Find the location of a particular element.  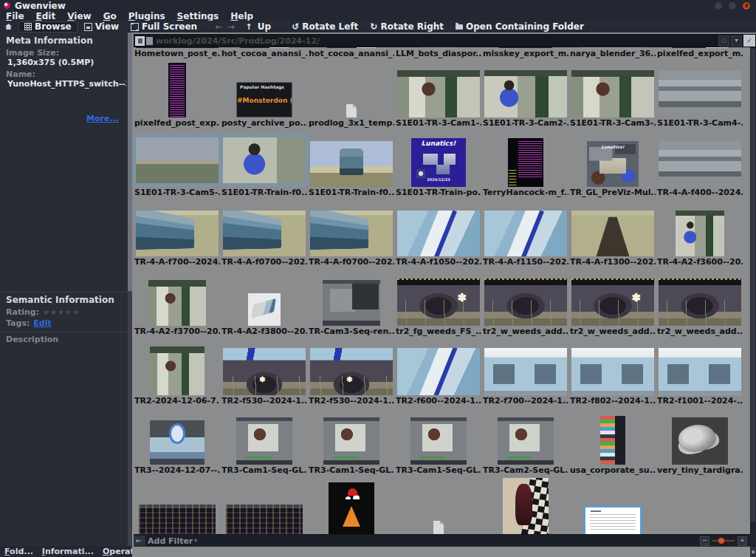

thumbnail-label: TR_GL_PreViz-Mul... is located at coordinates (613, 193).